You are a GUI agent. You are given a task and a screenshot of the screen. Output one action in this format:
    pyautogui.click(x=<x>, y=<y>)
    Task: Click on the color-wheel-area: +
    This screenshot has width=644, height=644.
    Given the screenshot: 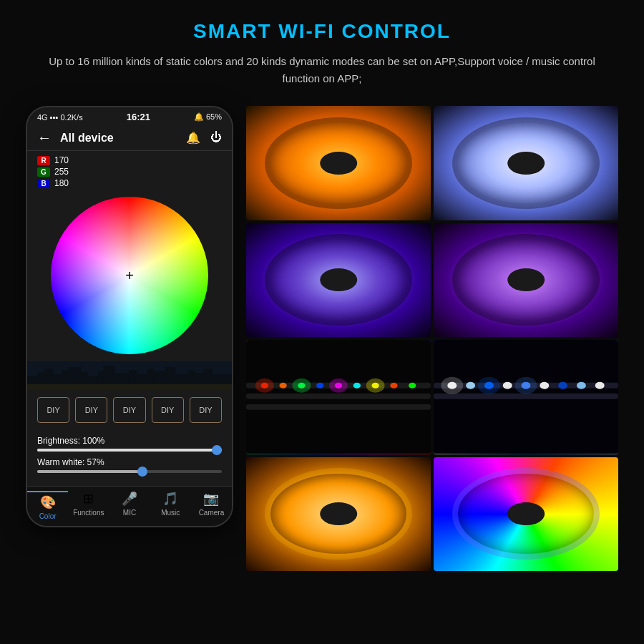 What is the action you would take?
    pyautogui.click(x=130, y=275)
    